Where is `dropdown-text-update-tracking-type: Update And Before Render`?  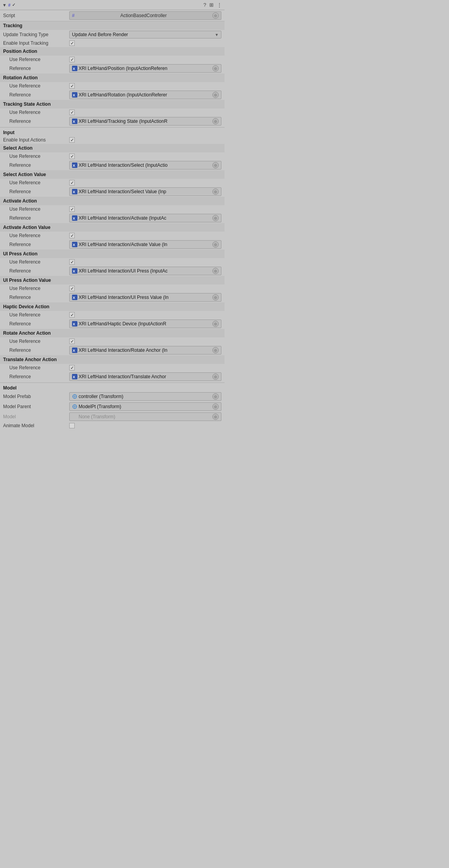
dropdown-text-update-tracking-type: Update And Before Render is located at coordinates (100, 35).